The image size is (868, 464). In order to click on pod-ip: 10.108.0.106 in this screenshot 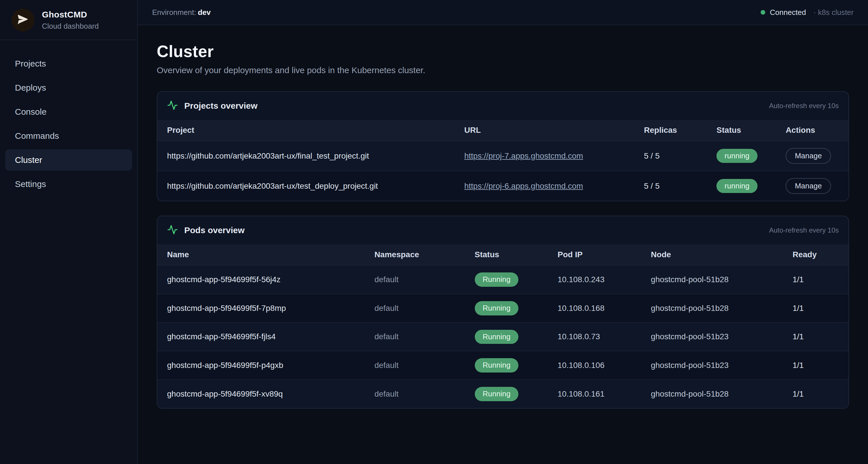, I will do `click(594, 365)`.